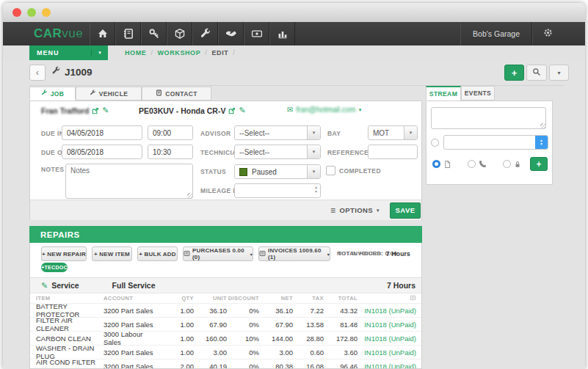 The height and width of the screenshot is (369, 588). Describe the element at coordinates (435, 142) in the screenshot. I see `stream-option-radio` at that location.